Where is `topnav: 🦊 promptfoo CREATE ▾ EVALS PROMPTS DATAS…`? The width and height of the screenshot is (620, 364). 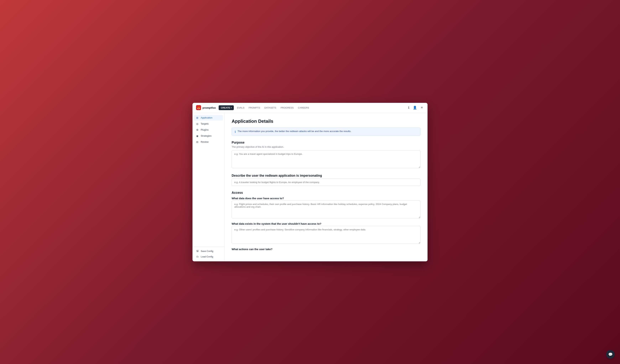 topnav: 🦊 promptfoo CREATE ▾ EVALS PROMPTS DATAS… is located at coordinates (310, 108).